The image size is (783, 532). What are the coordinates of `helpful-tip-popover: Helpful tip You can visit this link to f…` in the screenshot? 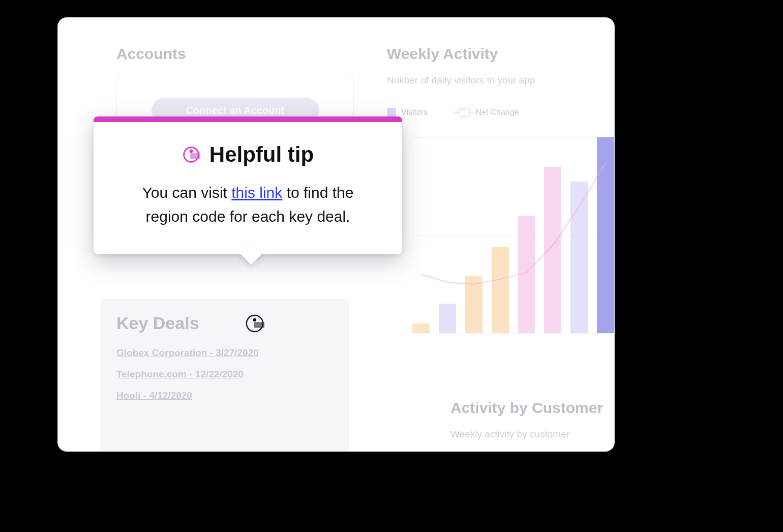 It's located at (248, 185).